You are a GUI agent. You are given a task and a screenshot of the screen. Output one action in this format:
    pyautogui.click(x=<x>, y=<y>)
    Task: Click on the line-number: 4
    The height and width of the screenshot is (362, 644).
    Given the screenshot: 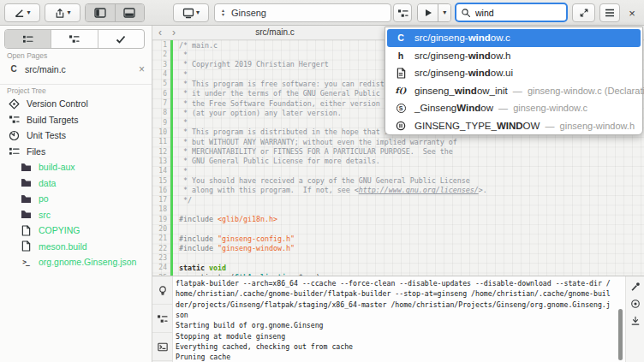 What is the action you would take?
    pyautogui.click(x=161, y=74)
    